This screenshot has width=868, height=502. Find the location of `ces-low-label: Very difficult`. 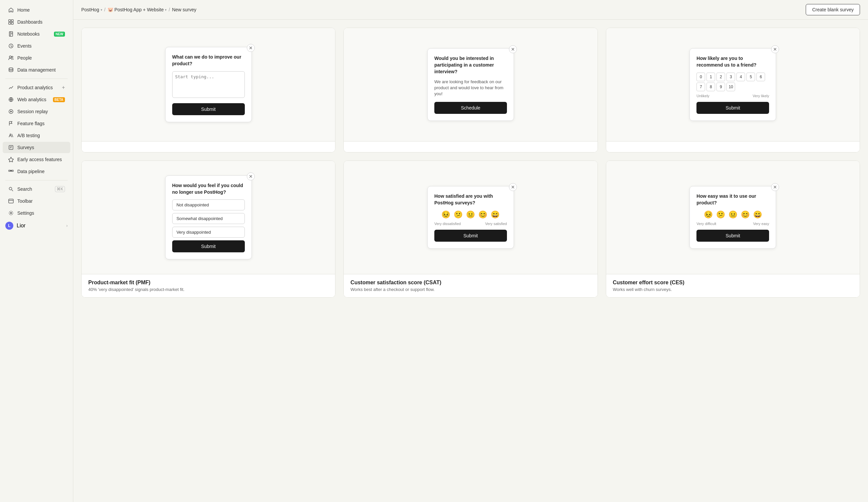

ces-low-label: Very difficult is located at coordinates (706, 224).